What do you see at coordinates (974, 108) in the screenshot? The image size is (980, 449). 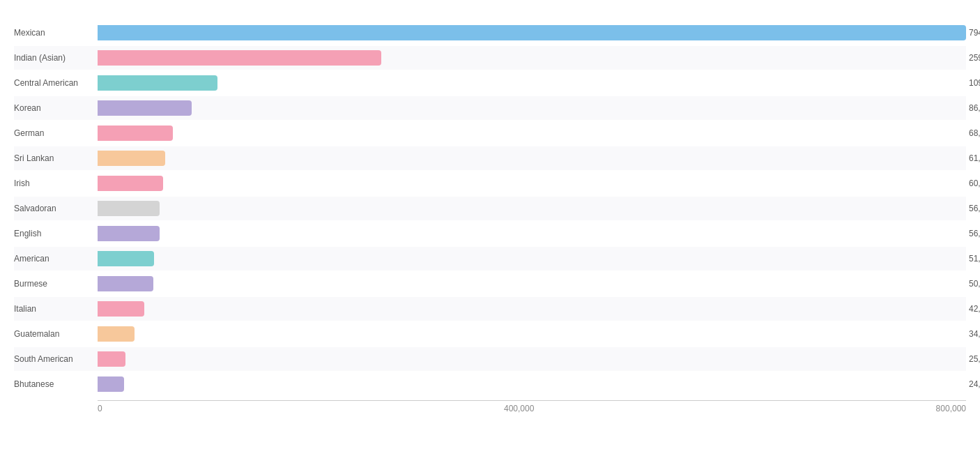 I see `bar-value: 86,365` at bounding box center [974, 108].